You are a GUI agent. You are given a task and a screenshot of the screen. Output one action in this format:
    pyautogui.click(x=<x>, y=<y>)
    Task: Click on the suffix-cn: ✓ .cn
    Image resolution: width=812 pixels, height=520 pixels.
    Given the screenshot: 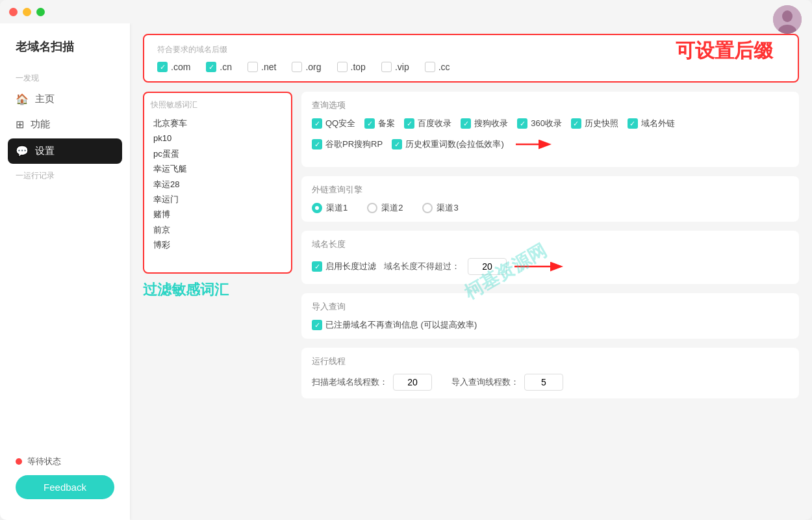 What is the action you would take?
    pyautogui.click(x=219, y=67)
    